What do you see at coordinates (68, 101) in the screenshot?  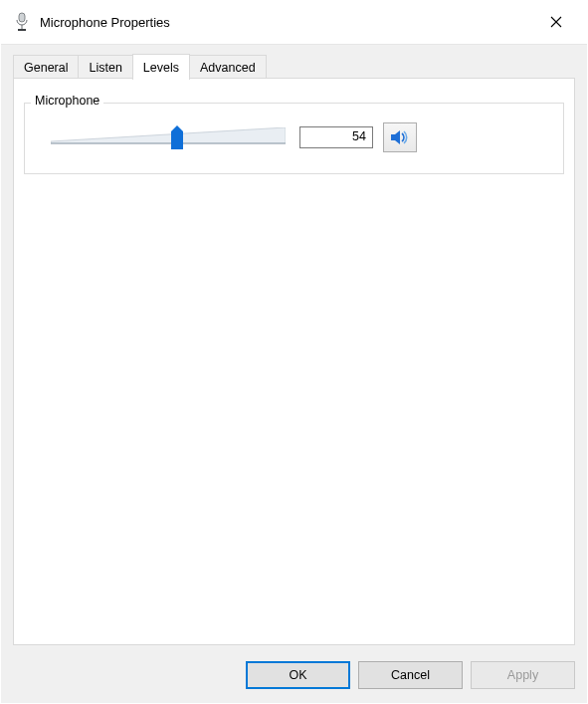 I see `group-legend: Microphone` at bounding box center [68, 101].